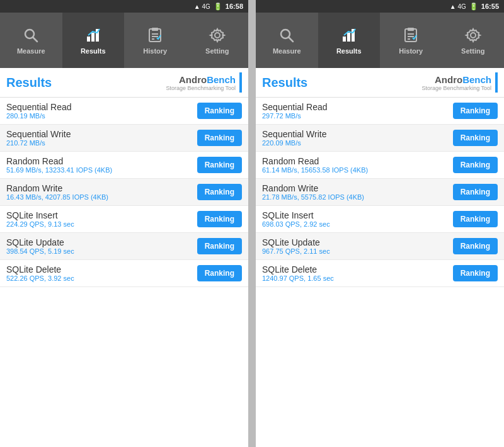 This screenshot has height=447, width=504. Describe the element at coordinates (298, 269) in the screenshot. I see `bench-name: SQLite Delete` at that location.